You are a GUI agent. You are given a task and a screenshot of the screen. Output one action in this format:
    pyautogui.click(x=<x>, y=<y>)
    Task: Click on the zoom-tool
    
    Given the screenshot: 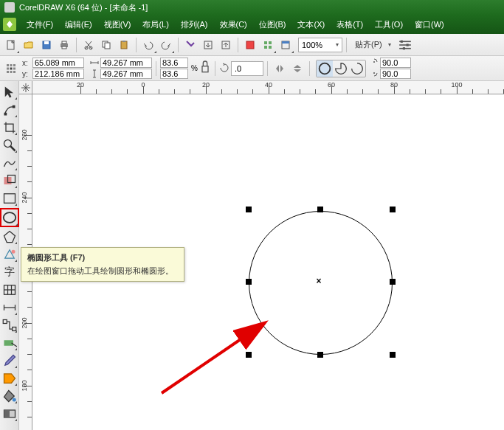 What is the action you would take?
    pyautogui.click(x=10, y=145)
    